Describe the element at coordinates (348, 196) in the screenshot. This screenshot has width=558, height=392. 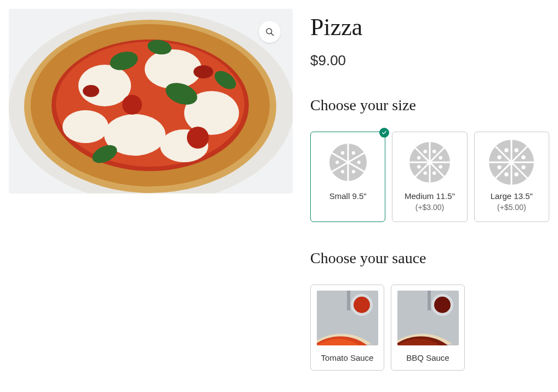
I see `size-option-label: Small 9.5"` at that location.